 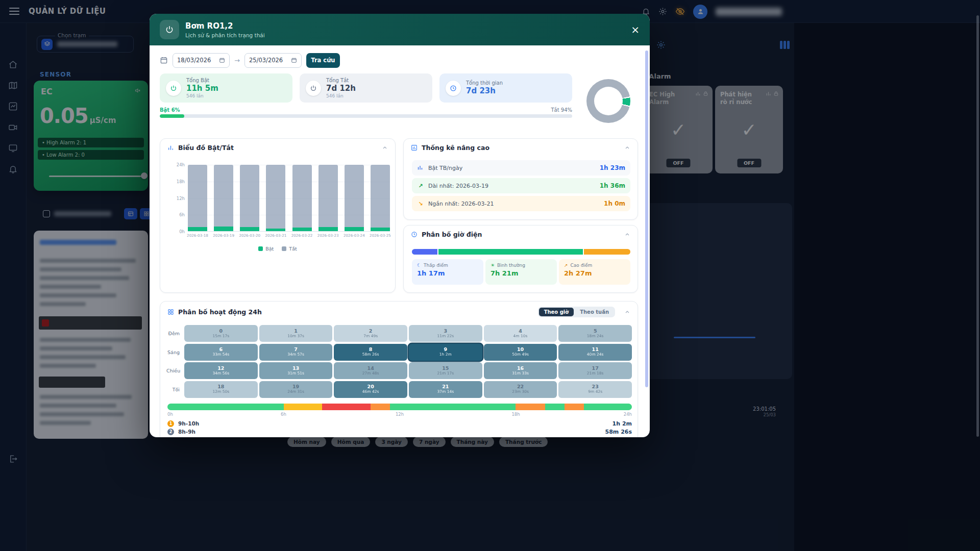 What do you see at coordinates (400, 407) in the screenshot?
I see `activity-timeline` at bounding box center [400, 407].